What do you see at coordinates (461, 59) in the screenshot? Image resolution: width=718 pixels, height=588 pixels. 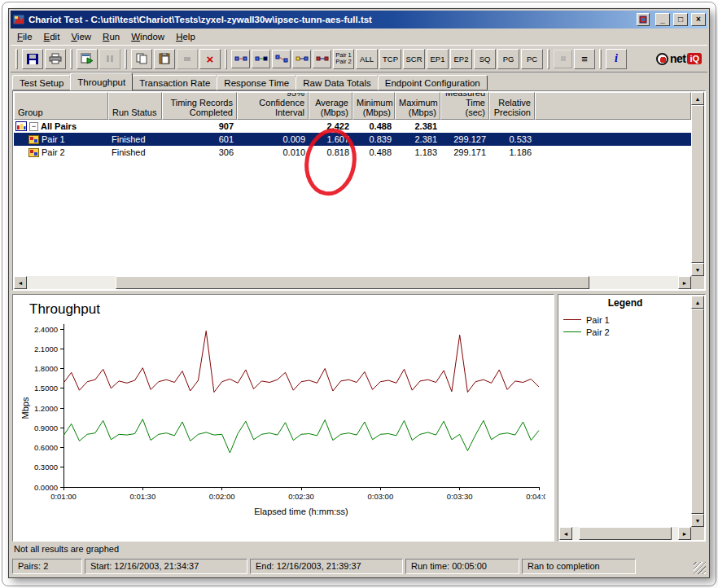 I see `filter-ep2-button: EP2` at bounding box center [461, 59].